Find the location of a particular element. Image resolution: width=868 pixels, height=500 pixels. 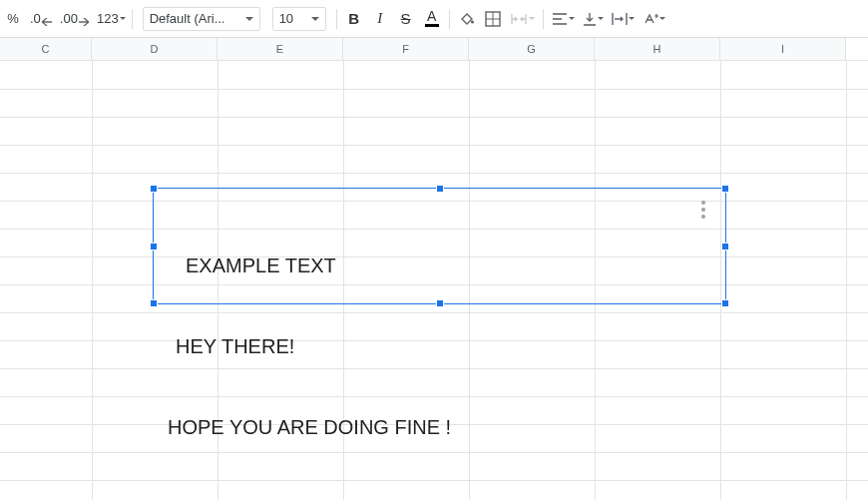

font-name-label: Default (Ari... is located at coordinates (188, 18).